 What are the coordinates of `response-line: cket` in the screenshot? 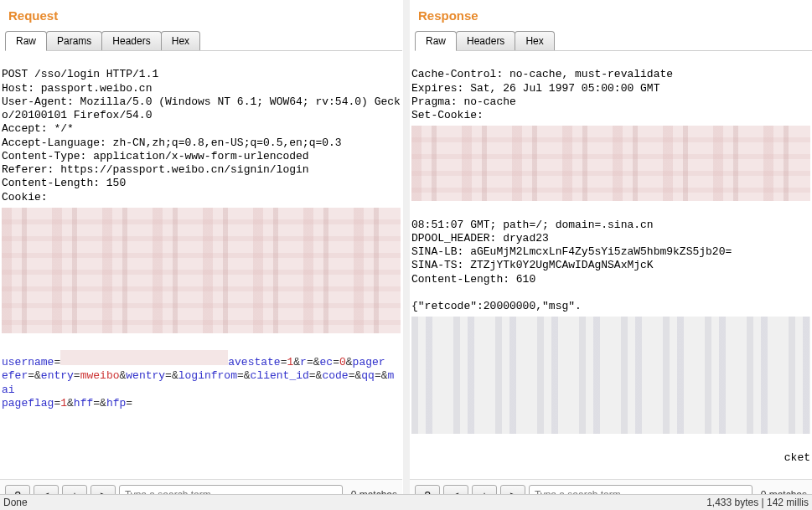 It's located at (611, 458).